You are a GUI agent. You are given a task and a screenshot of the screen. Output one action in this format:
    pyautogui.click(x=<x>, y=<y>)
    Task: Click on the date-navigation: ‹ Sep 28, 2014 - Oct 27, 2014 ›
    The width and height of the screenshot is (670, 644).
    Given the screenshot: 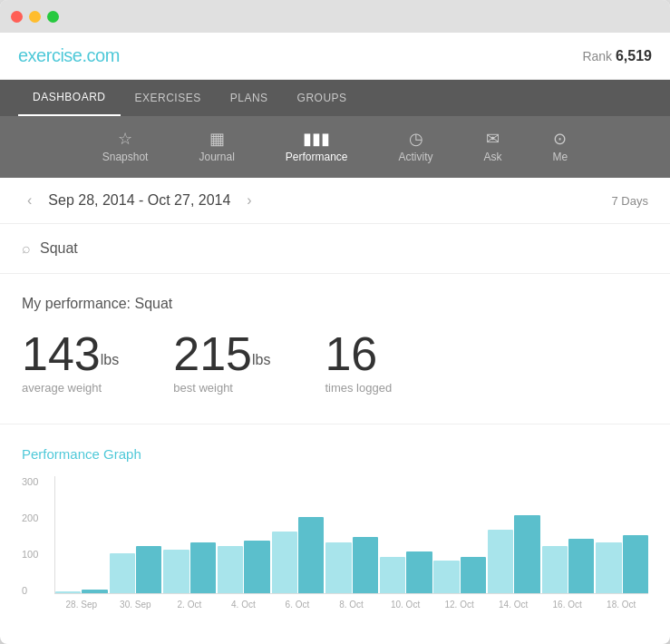 What is the action you would take?
    pyautogui.click(x=140, y=200)
    